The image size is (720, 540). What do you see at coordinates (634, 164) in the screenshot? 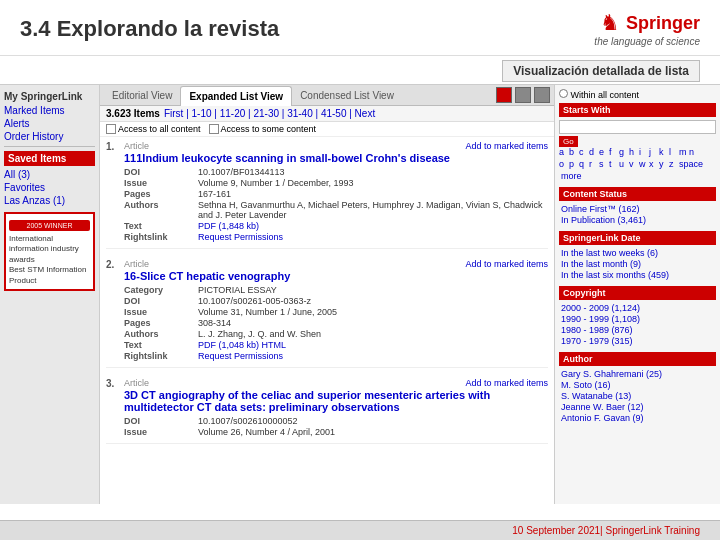
I see `alpha-v: v` at bounding box center [634, 164].